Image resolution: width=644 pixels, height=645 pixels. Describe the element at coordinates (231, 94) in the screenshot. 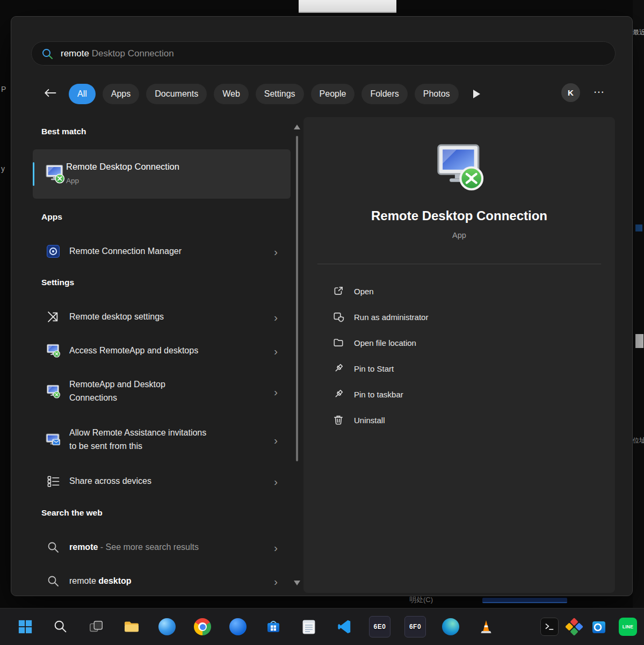

I see `tab-web: Web` at that location.